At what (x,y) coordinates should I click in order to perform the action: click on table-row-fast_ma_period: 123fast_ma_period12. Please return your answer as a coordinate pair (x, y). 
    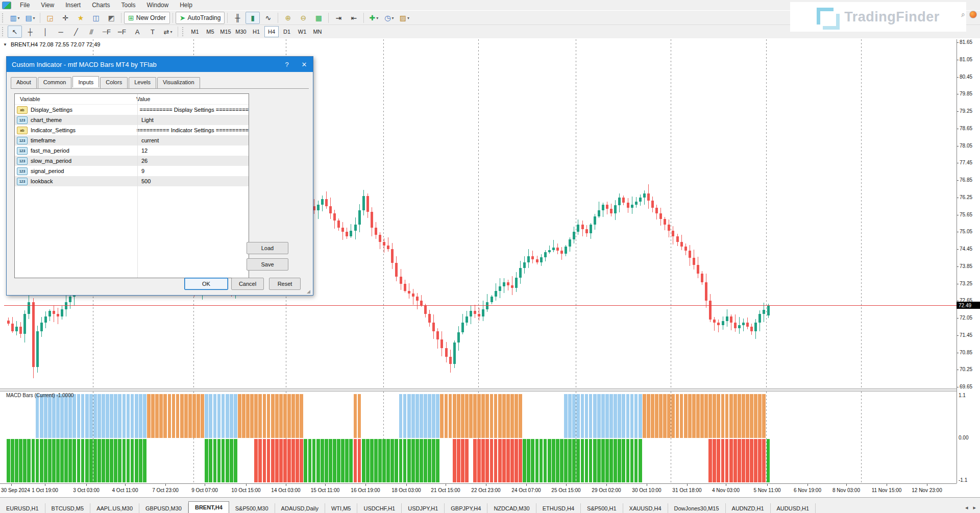
    Looking at the image, I should click on (132, 151).